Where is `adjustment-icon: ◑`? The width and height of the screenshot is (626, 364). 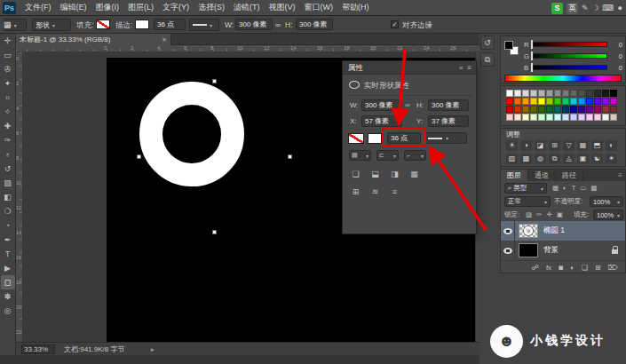
adjustment-icon: ◑ is located at coordinates (526, 146).